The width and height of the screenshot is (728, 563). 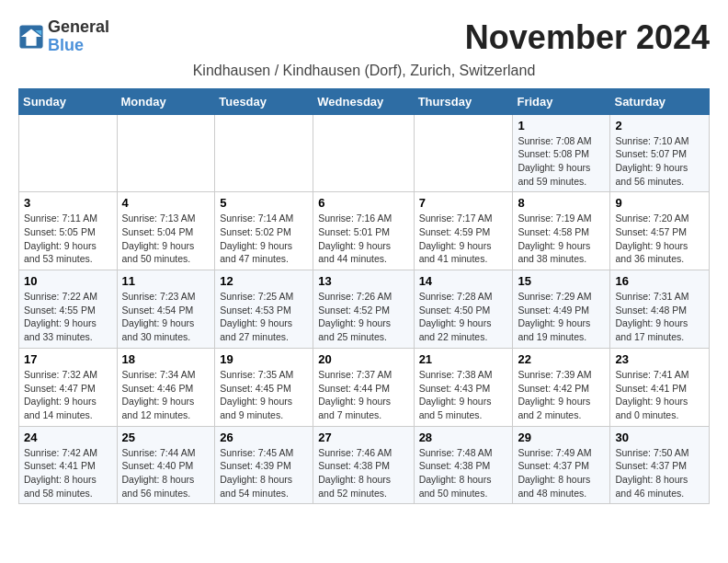 What do you see at coordinates (463, 465) in the screenshot?
I see `calendar-cell: 28Sunrise: 7:48 AM Sunset: 4:38 PM Dayli…` at bounding box center [463, 465].